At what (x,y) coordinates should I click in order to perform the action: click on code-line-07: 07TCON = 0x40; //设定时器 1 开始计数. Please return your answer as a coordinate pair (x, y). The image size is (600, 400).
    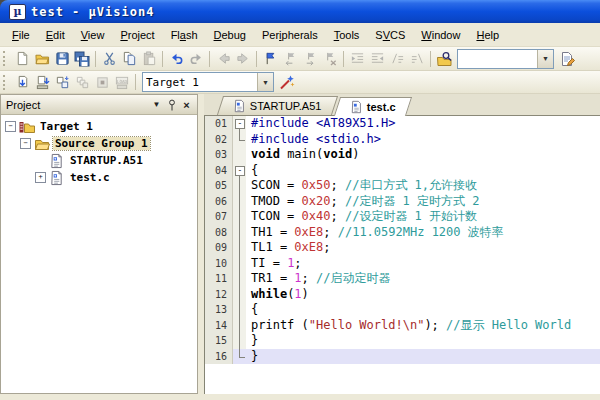
    Looking at the image, I should click on (402, 217).